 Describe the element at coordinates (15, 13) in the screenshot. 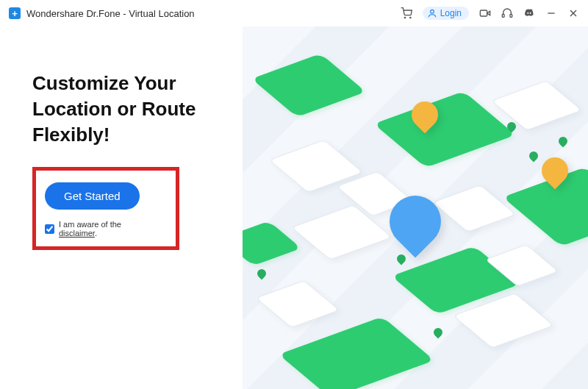

I see `app-icon` at that location.